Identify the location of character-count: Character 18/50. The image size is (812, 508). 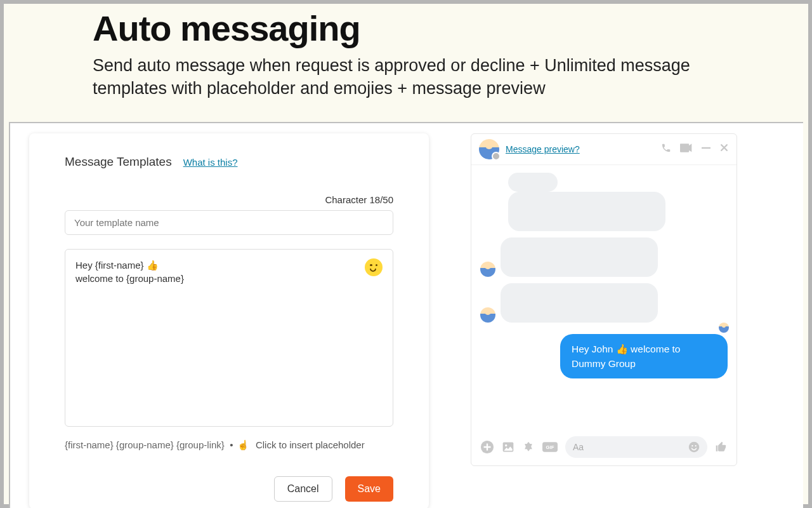
(229, 199).